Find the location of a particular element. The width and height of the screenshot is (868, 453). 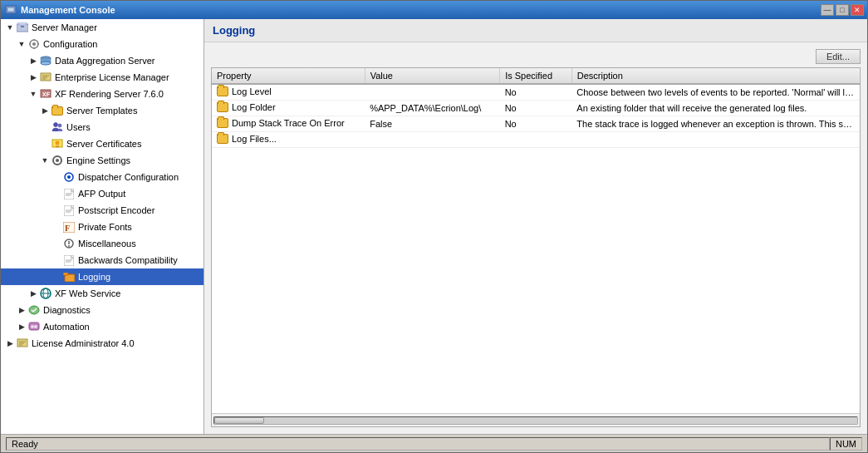

server-templates-icon is located at coordinates (57, 111).